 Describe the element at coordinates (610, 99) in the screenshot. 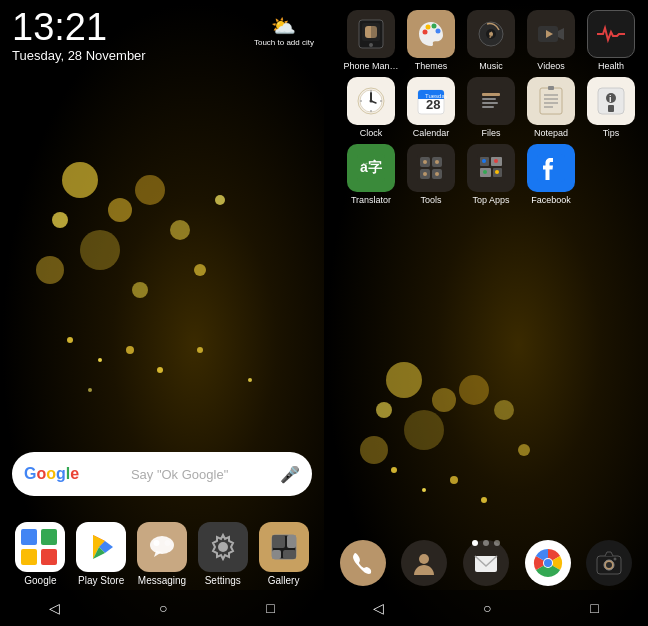

I see `svg-text: i` at that location.